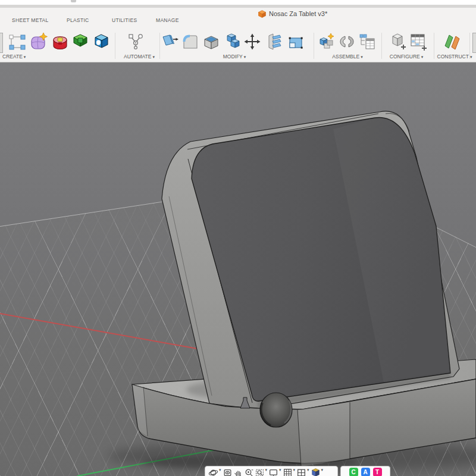 This screenshot has height=476, width=476. Describe the element at coordinates (252, 42) in the screenshot. I see `move-icon` at that location.